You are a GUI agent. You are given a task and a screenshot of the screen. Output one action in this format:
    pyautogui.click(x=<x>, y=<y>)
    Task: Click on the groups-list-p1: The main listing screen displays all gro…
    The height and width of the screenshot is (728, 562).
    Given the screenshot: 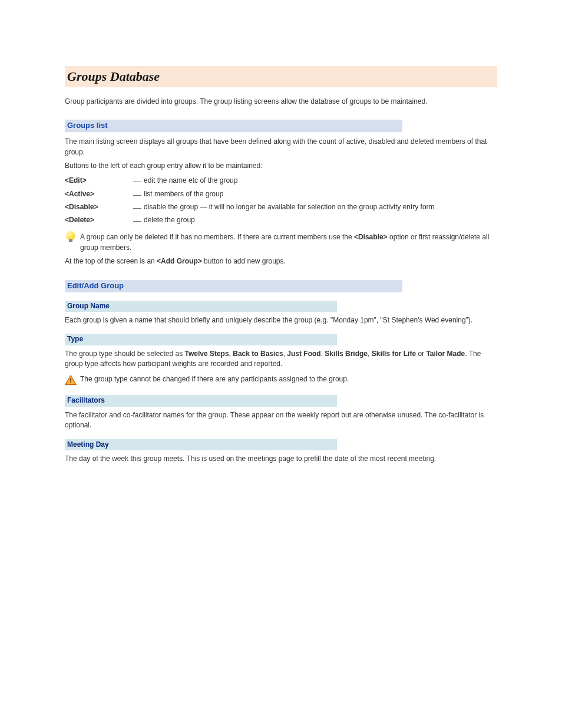 What is the action you would take?
    pyautogui.click(x=281, y=147)
    